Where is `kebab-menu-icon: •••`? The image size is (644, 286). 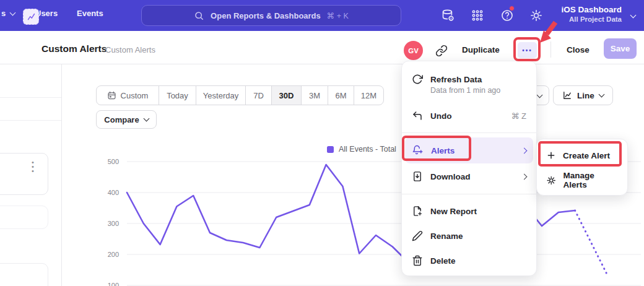
kebab-menu-icon: ••• is located at coordinates (33, 167).